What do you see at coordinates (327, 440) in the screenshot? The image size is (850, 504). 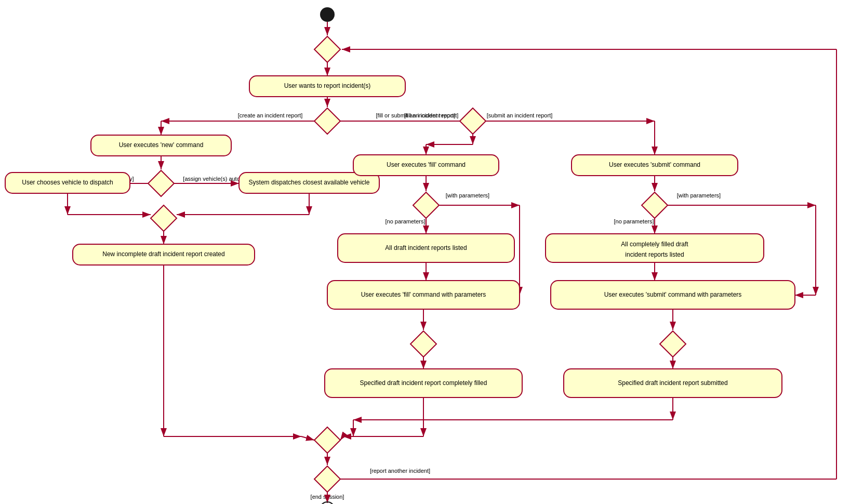 I see `diamond-bottom-merge` at bounding box center [327, 440].